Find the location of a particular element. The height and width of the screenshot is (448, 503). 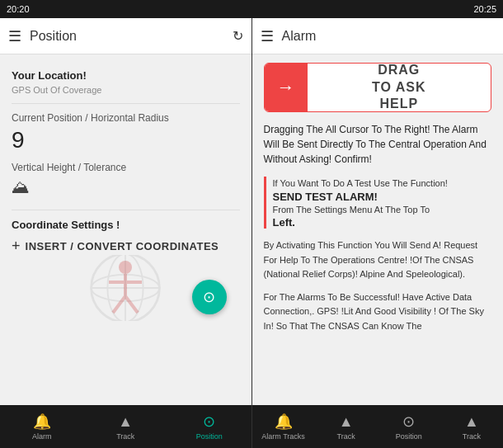

status-bar-right: 20:25 is located at coordinates (378, 9).